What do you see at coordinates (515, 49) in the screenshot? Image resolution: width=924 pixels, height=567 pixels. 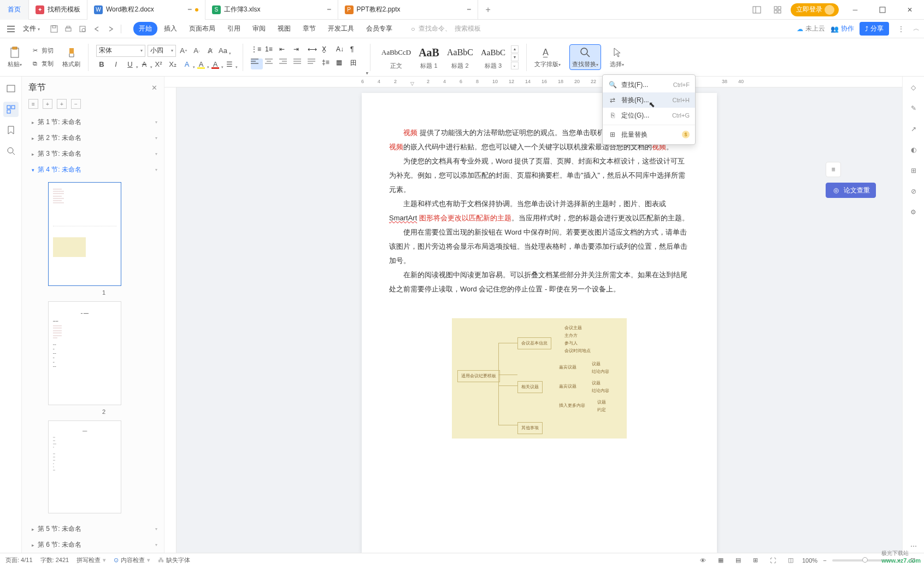 I see `style-prev-icon: ▴` at bounding box center [515, 49].